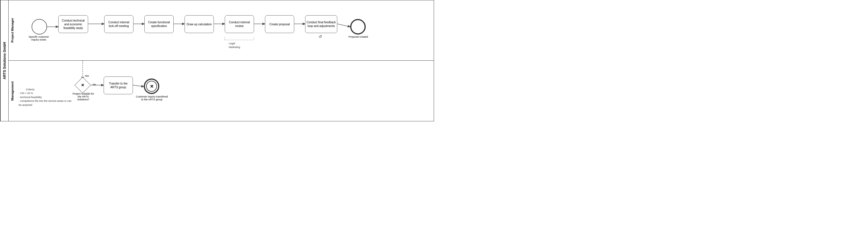  Describe the element at coordinates (83, 85) in the screenshot. I see `gateway-x-label: ✕` at that location.